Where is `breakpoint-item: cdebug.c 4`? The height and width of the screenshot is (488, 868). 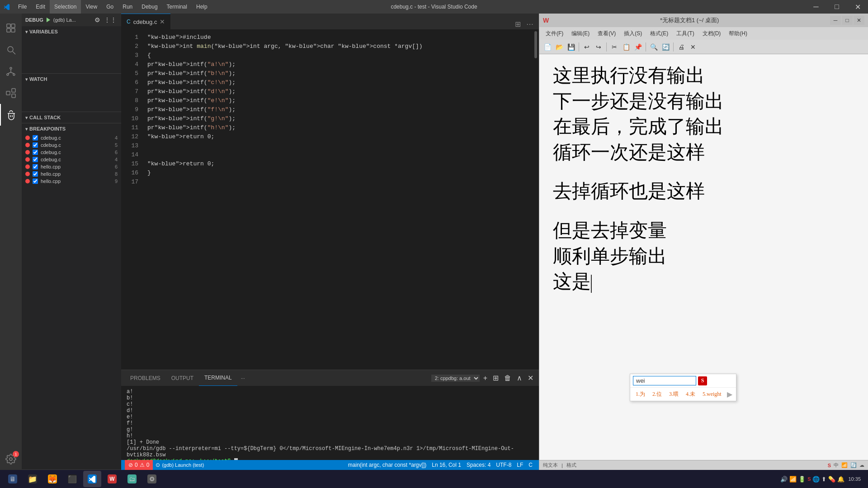 breakpoint-item: cdebug.c 4 is located at coordinates (71, 138).